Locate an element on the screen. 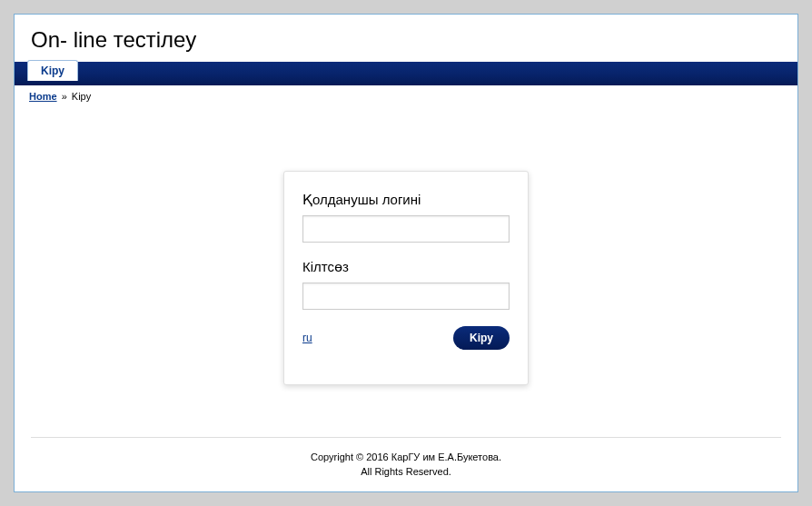  footer-line2: All Rights Reserved. is located at coordinates (406, 471).